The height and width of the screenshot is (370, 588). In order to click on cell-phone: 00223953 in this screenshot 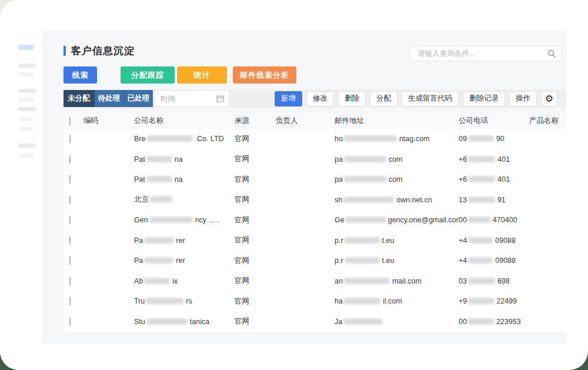, I will do `click(494, 322)`.